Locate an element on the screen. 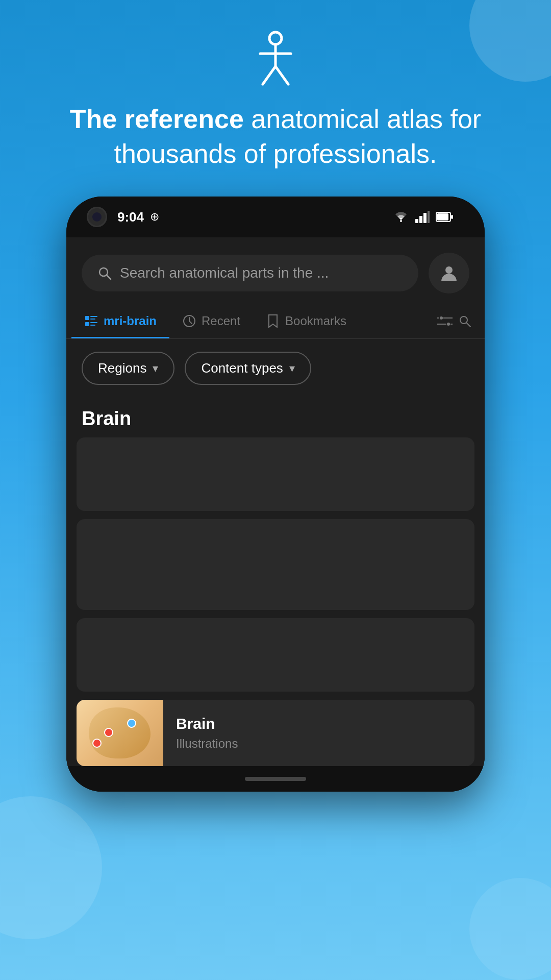 Image resolution: width=551 pixels, height=980 pixels. content-types-filter-button: Content types ▾ is located at coordinates (248, 369).